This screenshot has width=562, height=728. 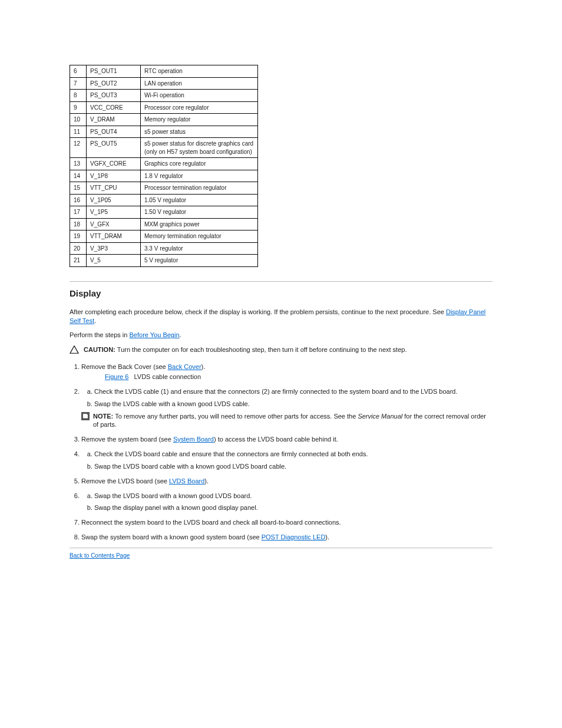 I want to click on perform-steps-text-2: ., so click(x=180, y=335).